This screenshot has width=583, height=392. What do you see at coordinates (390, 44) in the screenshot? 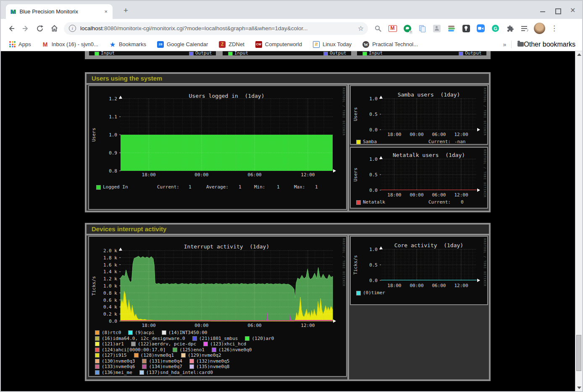
I see `bookmark-practical-technology: W Practical Technol...` at bounding box center [390, 44].